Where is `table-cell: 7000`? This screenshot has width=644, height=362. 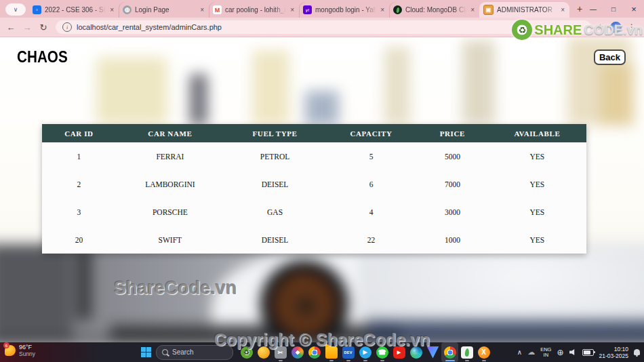 table-cell: 7000 is located at coordinates (453, 184).